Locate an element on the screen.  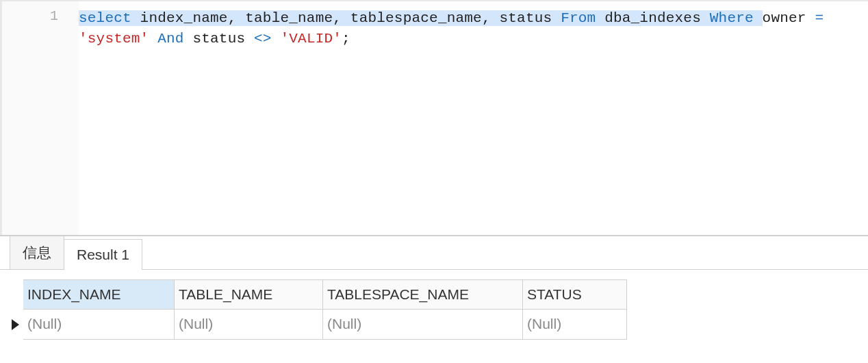
line-number: 1 is located at coordinates (30, 16).